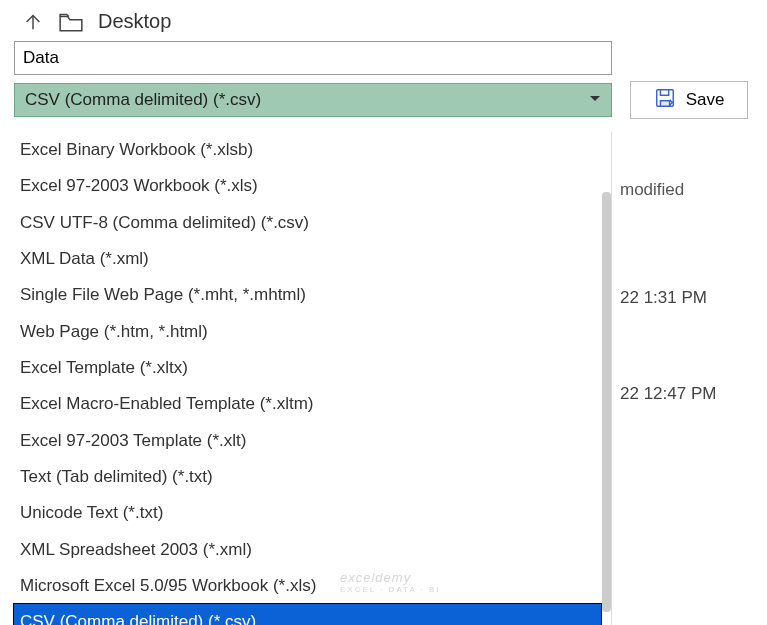 The height and width of the screenshot is (625, 767). I want to click on filename-row, so click(384, 61).